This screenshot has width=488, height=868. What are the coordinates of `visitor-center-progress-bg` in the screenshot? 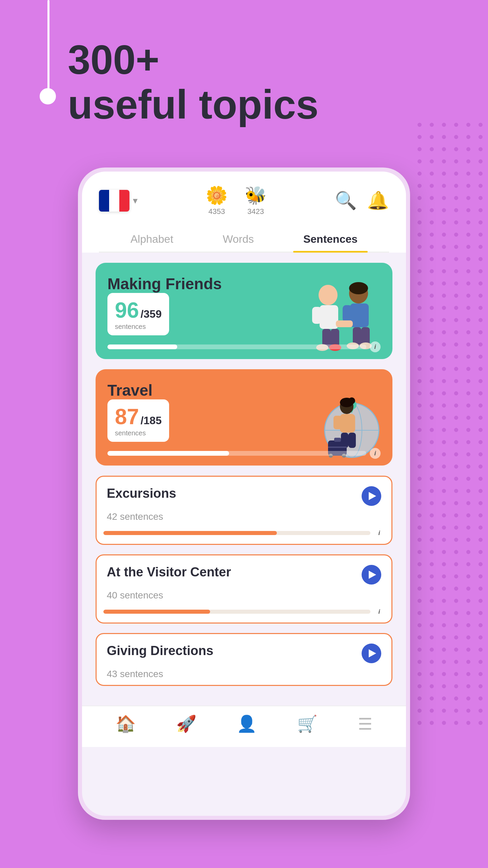 It's located at (237, 612).